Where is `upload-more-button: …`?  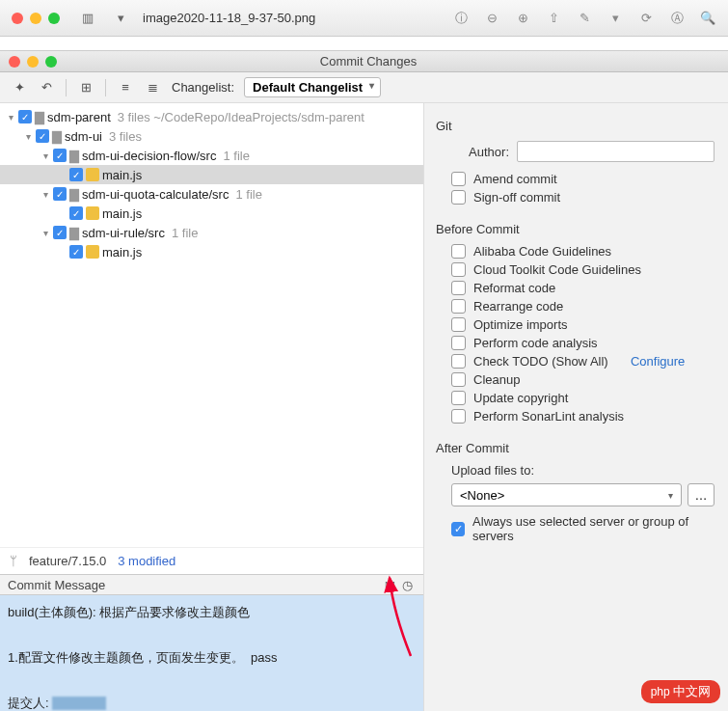 upload-more-button: … is located at coordinates (701, 495).